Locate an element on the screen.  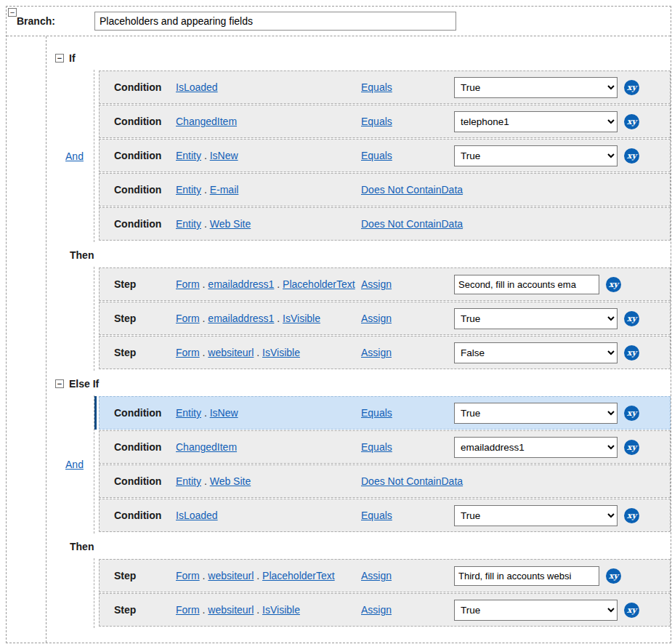
value-dropdown: False is located at coordinates (536, 353).